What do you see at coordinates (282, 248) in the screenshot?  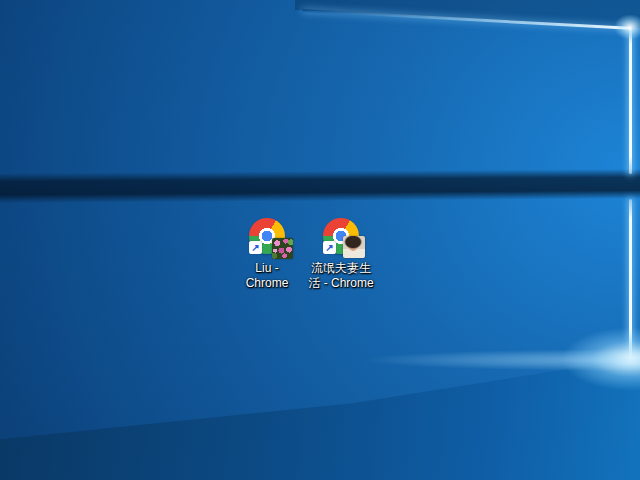 I see `profile-photo-badge-flowers` at bounding box center [282, 248].